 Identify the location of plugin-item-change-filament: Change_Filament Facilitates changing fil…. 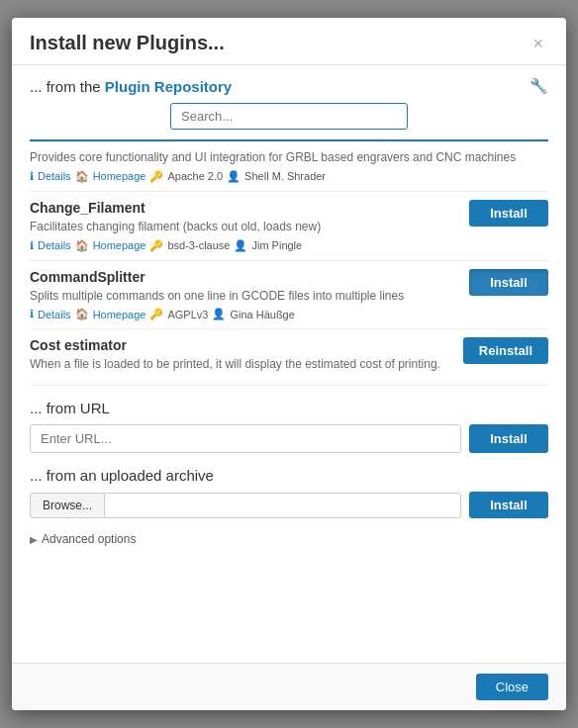
(289, 227).